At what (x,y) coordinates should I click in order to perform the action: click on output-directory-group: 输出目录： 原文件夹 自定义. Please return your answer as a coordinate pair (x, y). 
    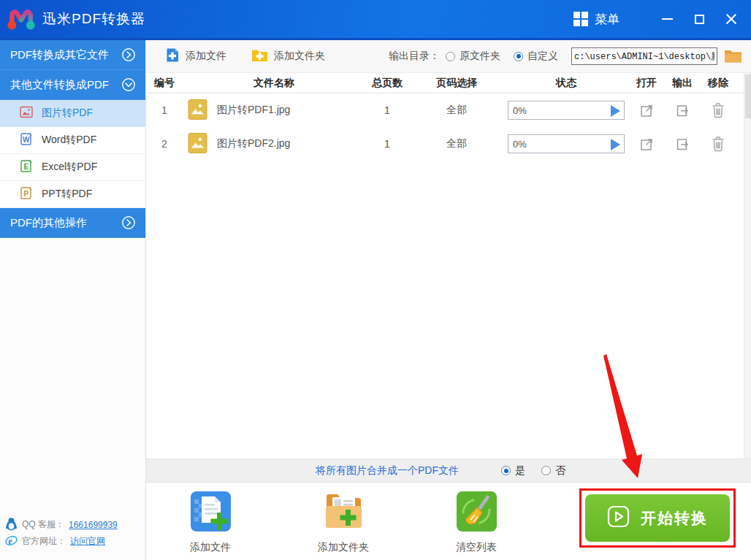
    Looking at the image, I should click on (565, 56).